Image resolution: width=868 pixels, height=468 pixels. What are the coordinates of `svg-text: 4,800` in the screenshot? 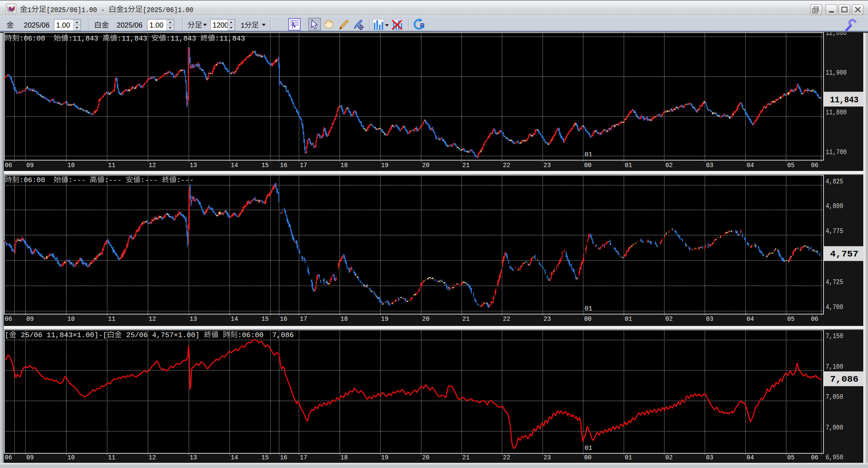 It's located at (835, 206).